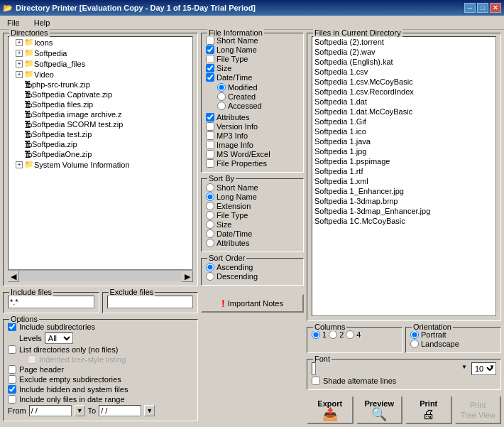 The height and width of the screenshot is (427, 504). I want to click on modified-radio, so click(221, 87).